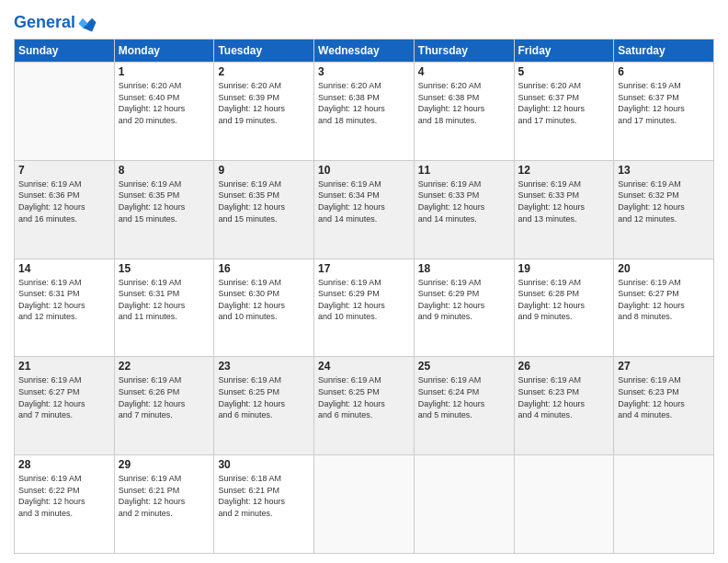 This screenshot has width=728, height=563. I want to click on day-cell: 12Sunrise: 6:19 AM Sunset: 6:33 PM Dayli…, so click(564, 210).